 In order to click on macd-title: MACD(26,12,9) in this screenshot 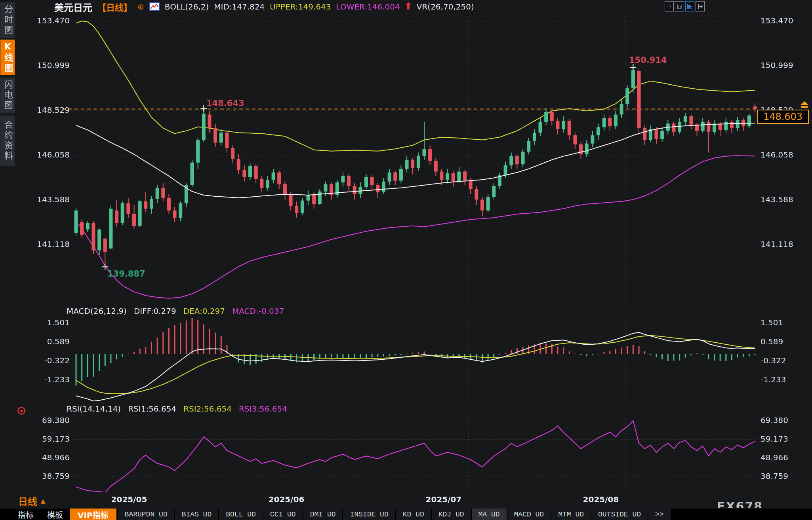, I will do `click(97, 311)`.